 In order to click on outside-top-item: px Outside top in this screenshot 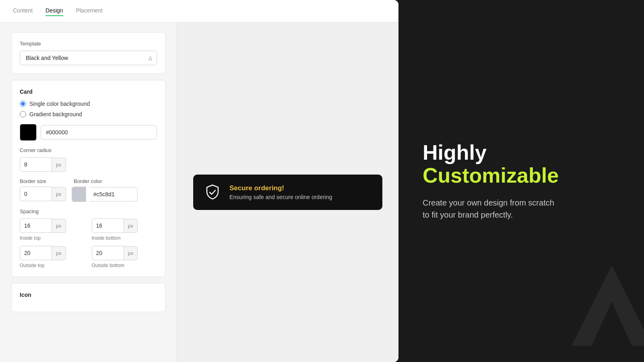, I will do `click(52, 257)`.